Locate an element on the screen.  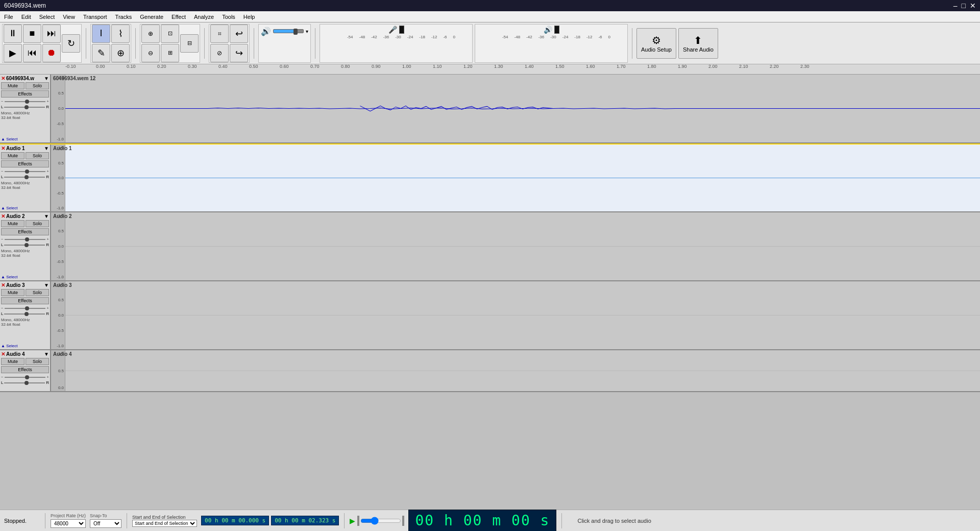
sep4 is located at coordinates (254, 43).